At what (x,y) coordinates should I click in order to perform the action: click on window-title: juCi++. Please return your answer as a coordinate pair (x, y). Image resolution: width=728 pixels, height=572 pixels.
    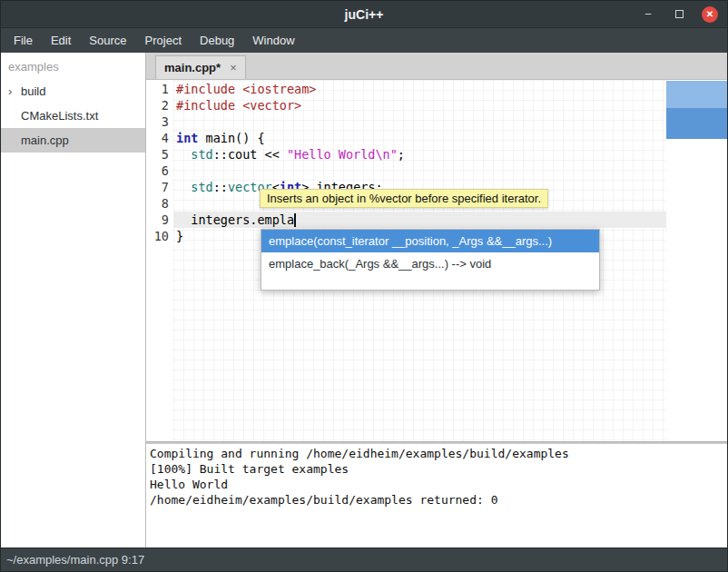
    Looking at the image, I should click on (364, 15).